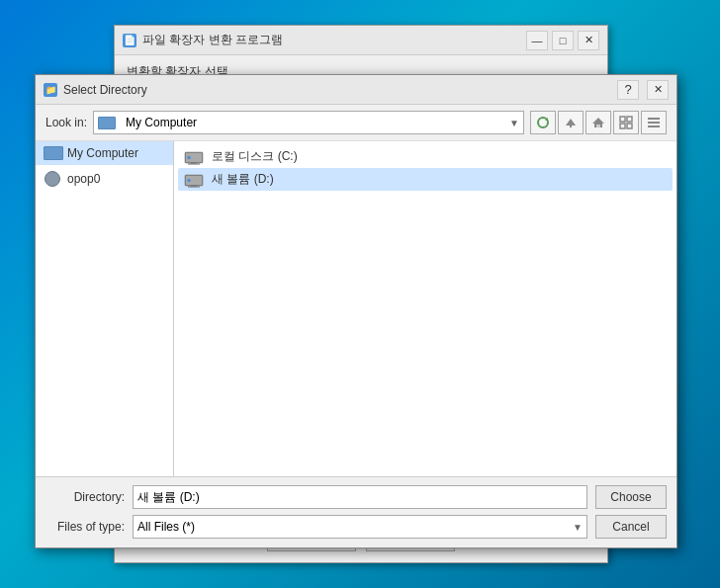  I want to click on bg-window-controls: — □ ✕, so click(563, 41).